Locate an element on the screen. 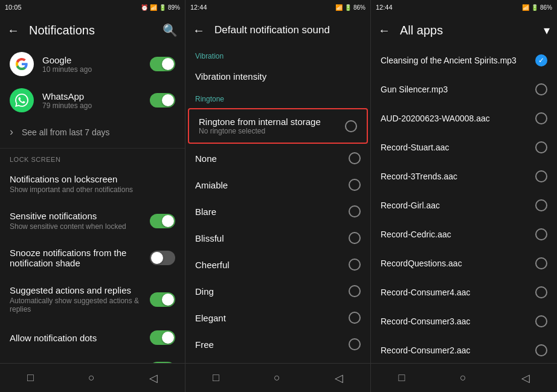 This screenshot has height=392, width=557. status-bar-right: 12:44 📶 🔋 86% is located at coordinates (464, 7).